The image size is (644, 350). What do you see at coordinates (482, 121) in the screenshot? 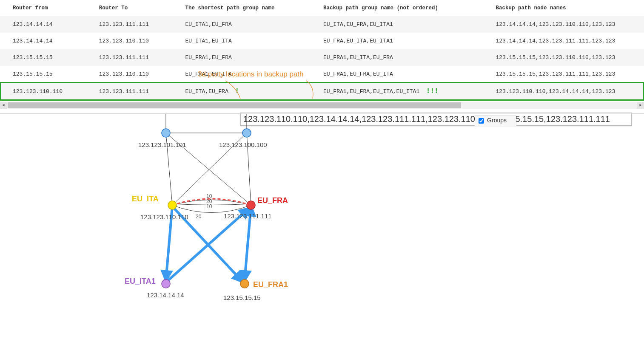
I see `groups-checkbox` at bounding box center [482, 121].